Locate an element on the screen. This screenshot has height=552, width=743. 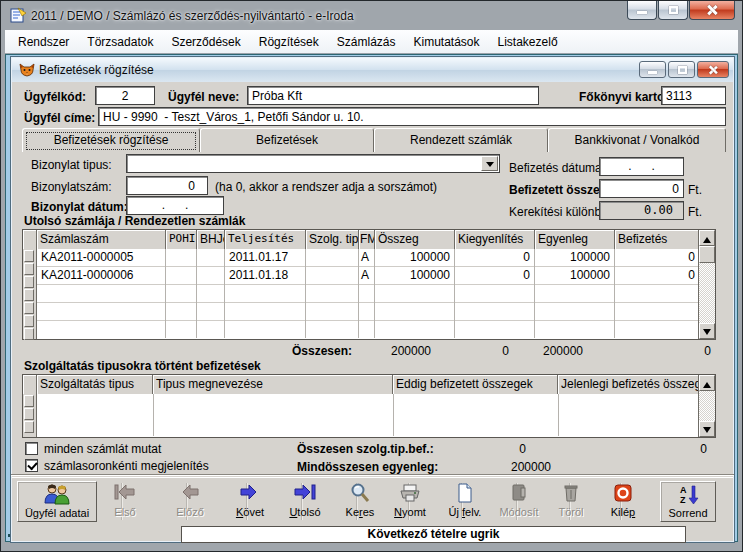
mindosszesen-label: Mindösszesen egyenleg: is located at coordinates (368, 467).